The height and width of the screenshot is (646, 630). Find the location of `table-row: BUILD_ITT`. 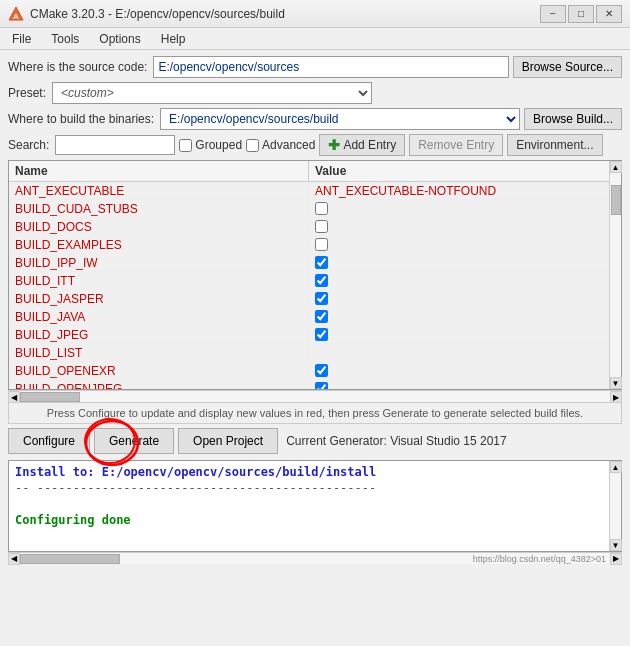

table-row: BUILD_ITT is located at coordinates (309, 281).